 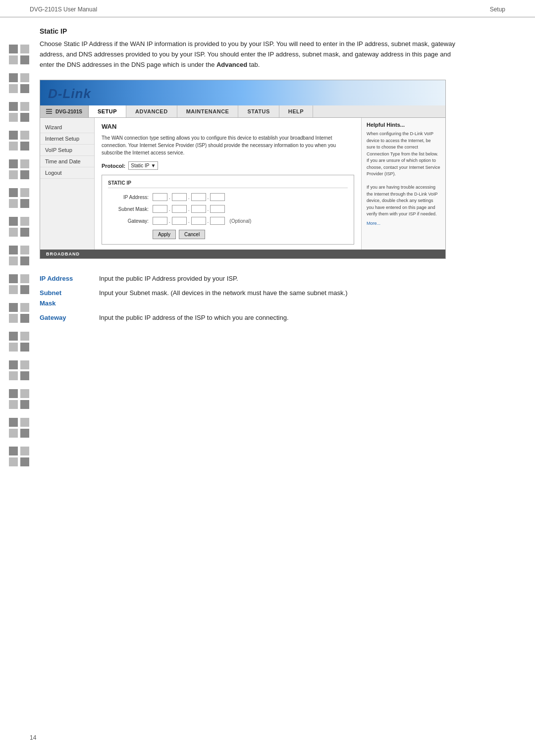 I want to click on ip-address-octet2, so click(x=179, y=197).